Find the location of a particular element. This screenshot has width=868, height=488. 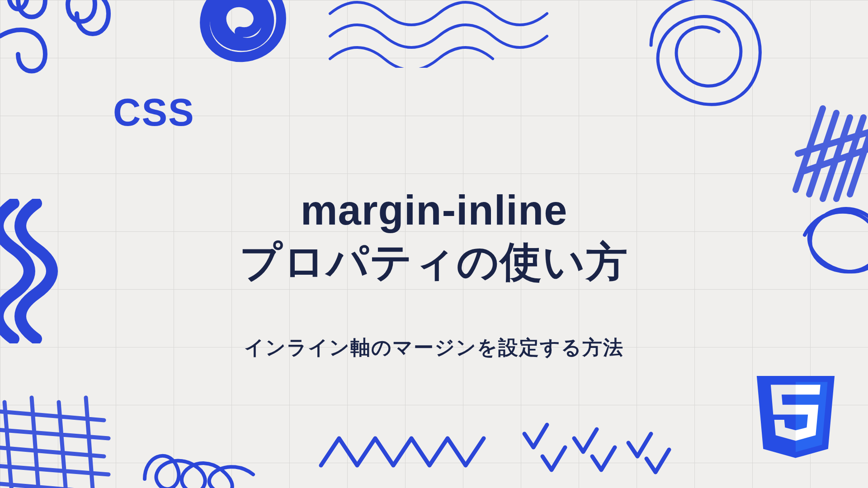

doodle-checkmarks-icon is located at coordinates (601, 447).